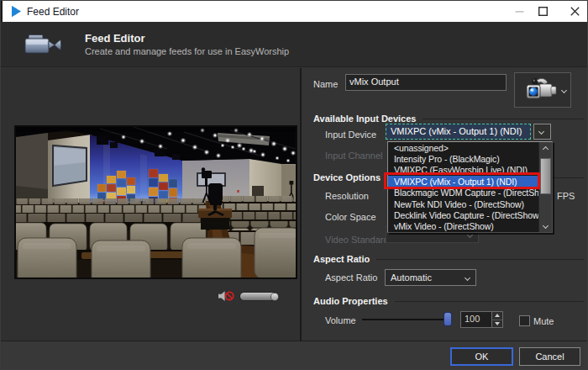 The image size is (588, 370). Describe the element at coordinates (365, 119) in the screenshot. I see `group-title: Available Input Devices` at that location.